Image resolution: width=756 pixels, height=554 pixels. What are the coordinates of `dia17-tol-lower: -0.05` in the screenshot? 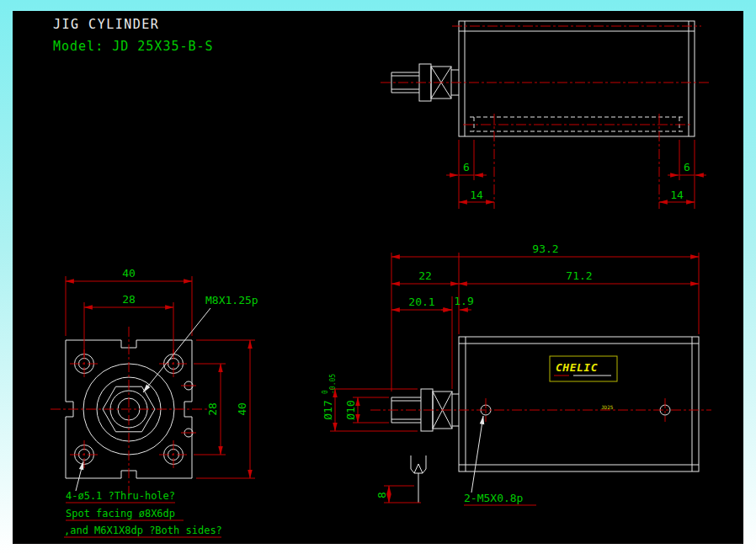 It's located at (333, 384).